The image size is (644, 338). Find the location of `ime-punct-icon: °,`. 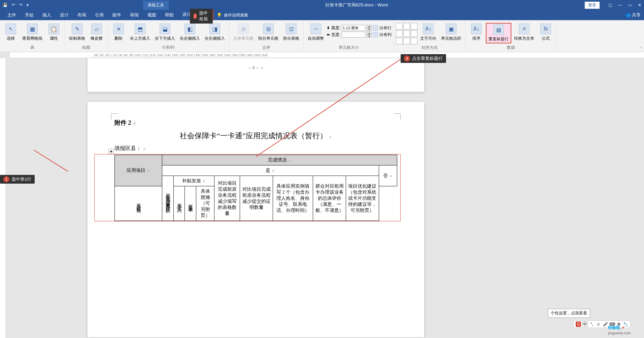

ime-punct-icon: °, is located at coordinates (592, 324).